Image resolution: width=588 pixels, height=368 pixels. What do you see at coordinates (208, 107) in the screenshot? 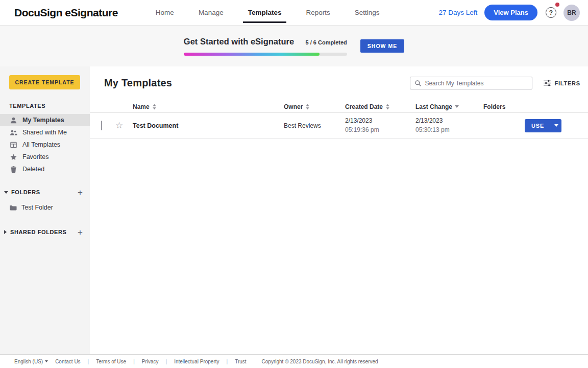
I see `column-header-name: Name` at bounding box center [208, 107].